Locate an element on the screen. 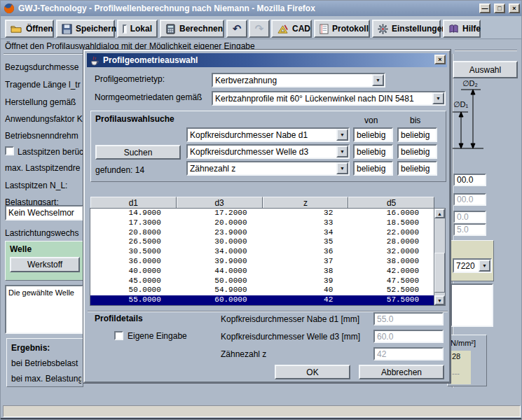 Image resolution: width=522 pixels, height=420 pixels. welle-note-textarea: Die gewählte Welle is located at coordinates (44, 309).